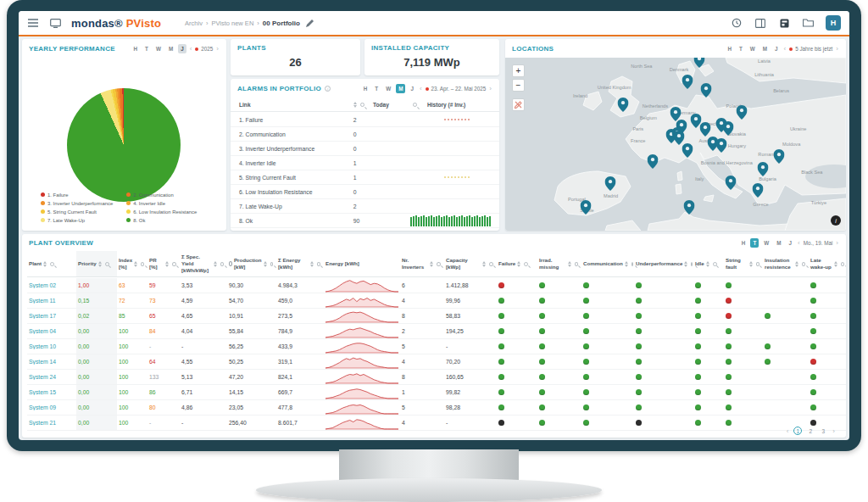 This screenshot has height=502, width=868. I want to click on edit-pencil-icon, so click(310, 23).